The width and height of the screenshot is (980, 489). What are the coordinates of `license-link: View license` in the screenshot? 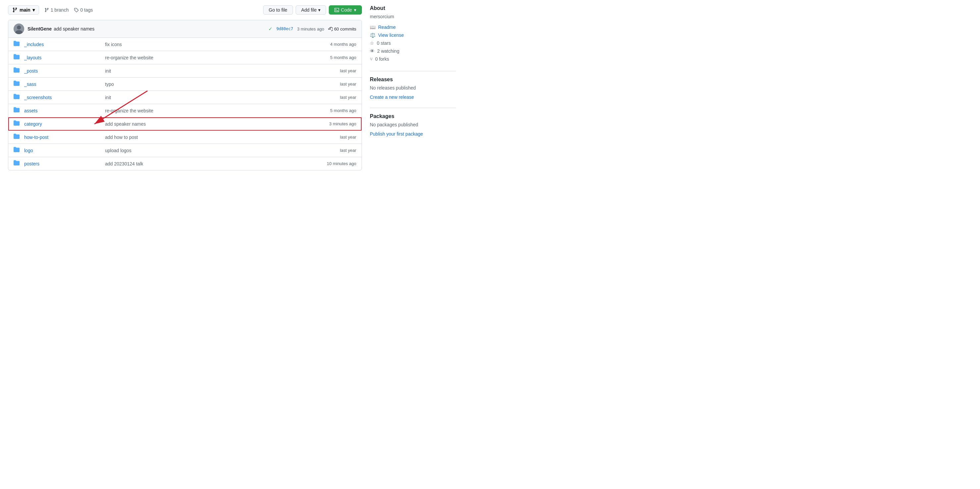 It's located at (391, 35).